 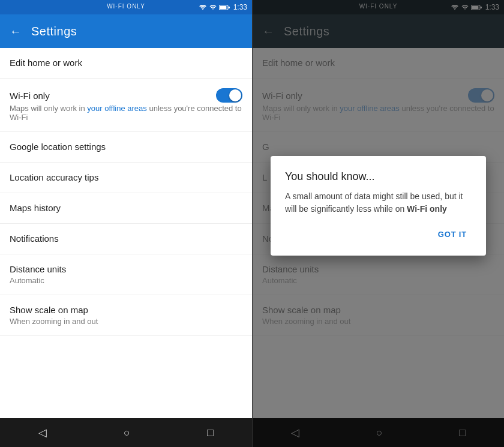 What do you see at coordinates (126, 275) in the screenshot?
I see `setting-distance-units-left: Distance units Automatic` at bounding box center [126, 275].